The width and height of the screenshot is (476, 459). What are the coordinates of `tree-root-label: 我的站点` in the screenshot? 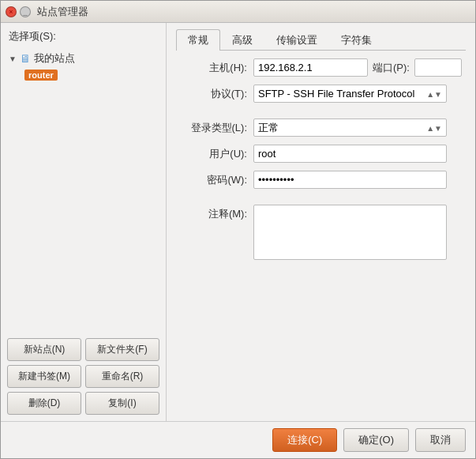 It's located at (54, 58).